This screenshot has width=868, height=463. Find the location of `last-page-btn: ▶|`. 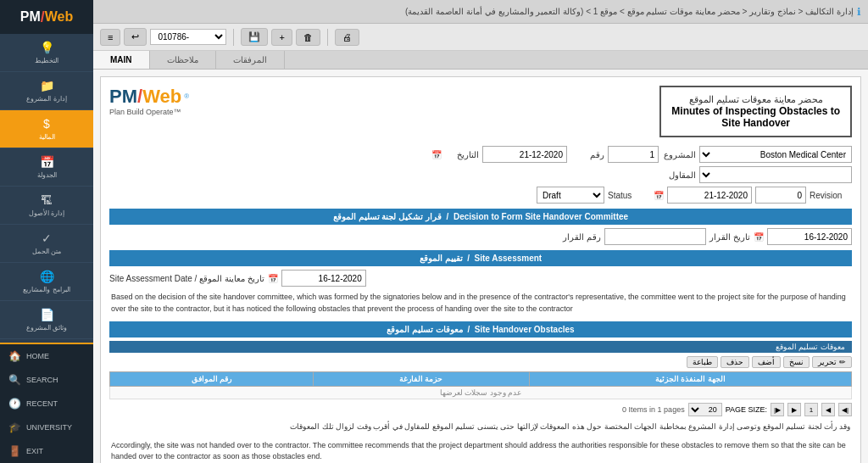

last-page-btn: ▶| is located at coordinates (777, 410).